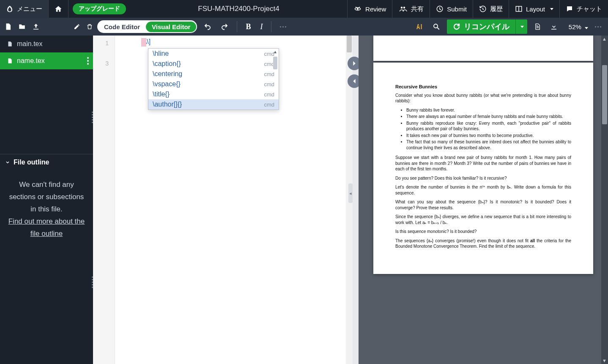  I want to click on file-outline-header: File outline, so click(47, 162).